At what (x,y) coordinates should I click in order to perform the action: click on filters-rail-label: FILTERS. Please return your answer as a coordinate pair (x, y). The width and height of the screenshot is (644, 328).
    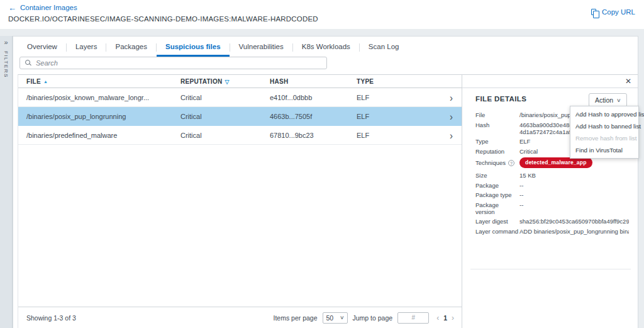
    Looking at the image, I should click on (6, 64).